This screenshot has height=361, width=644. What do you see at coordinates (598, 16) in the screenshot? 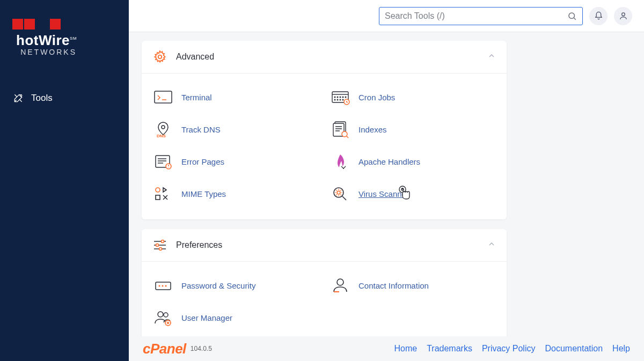
I see `notifications-button` at bounding box center [598, 16].